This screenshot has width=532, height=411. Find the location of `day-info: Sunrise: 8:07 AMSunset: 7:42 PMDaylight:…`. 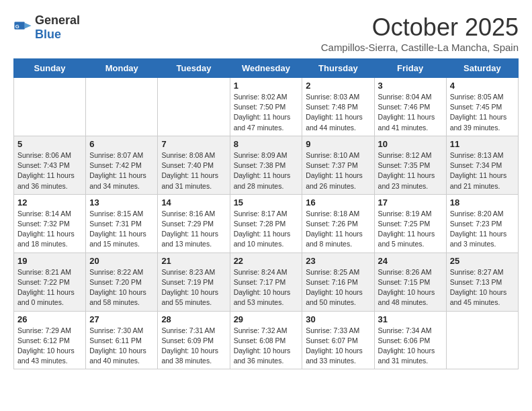

day-info: Sunrise: 8:07 AMSunset: 7:42 PMDaylight:… is located at coordinates (122, 171).